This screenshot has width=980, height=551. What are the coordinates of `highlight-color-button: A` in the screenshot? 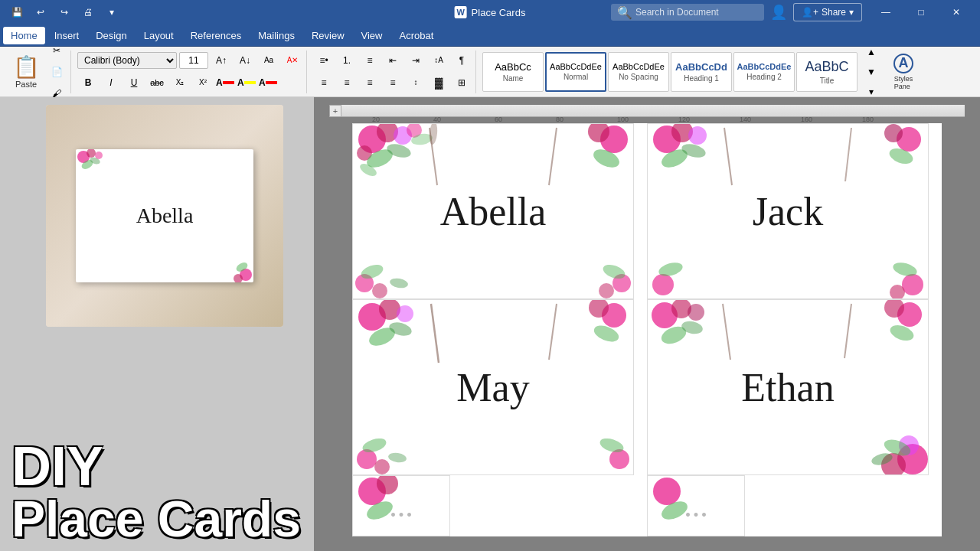 It's located at (247, 83).